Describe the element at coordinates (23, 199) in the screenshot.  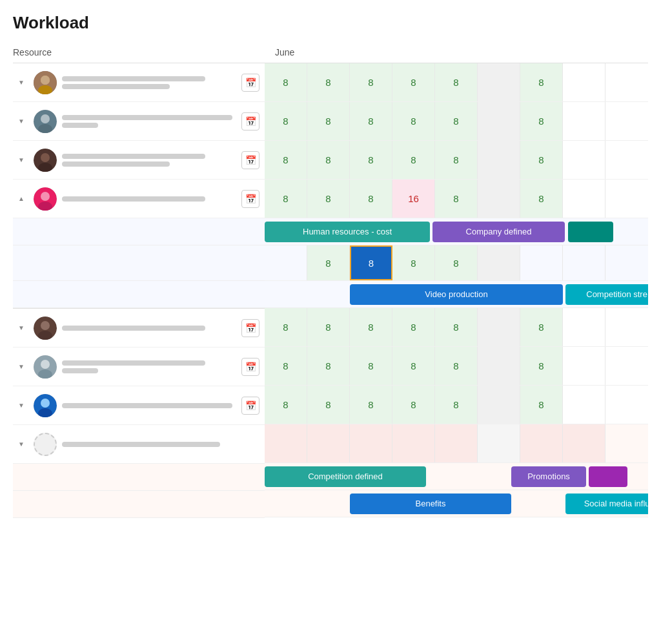
I see `chevron-up-icon` at that location.